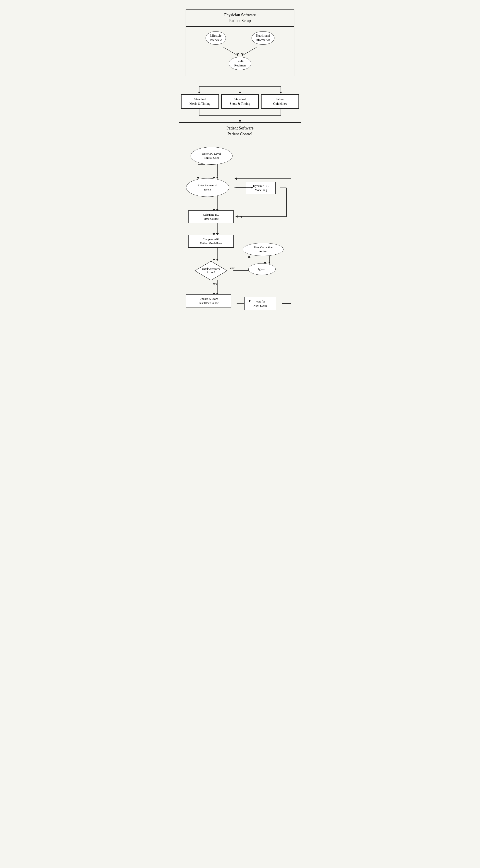 Image resolution: width=480 pixels, height=868 pixels. What do you see at coordinates (215, 284) in the screenshot?
I see `no-label: NO` at bounding box center [215, 284].